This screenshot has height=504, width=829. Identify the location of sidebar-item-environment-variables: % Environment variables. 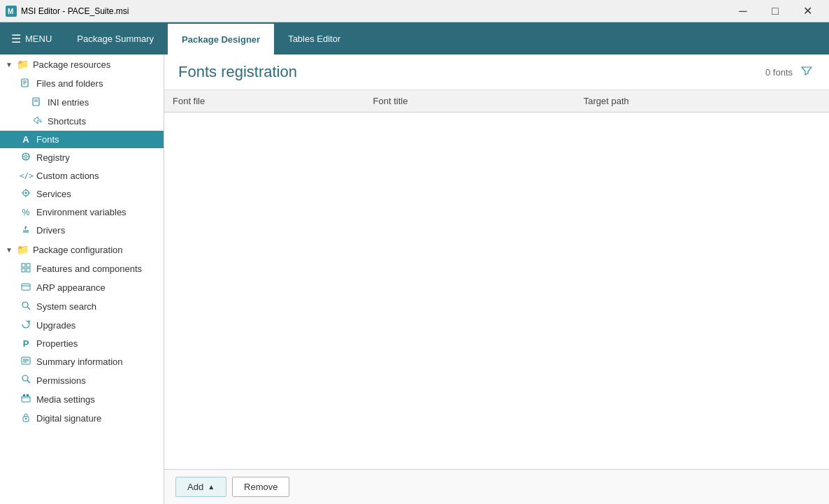
(82, 213).